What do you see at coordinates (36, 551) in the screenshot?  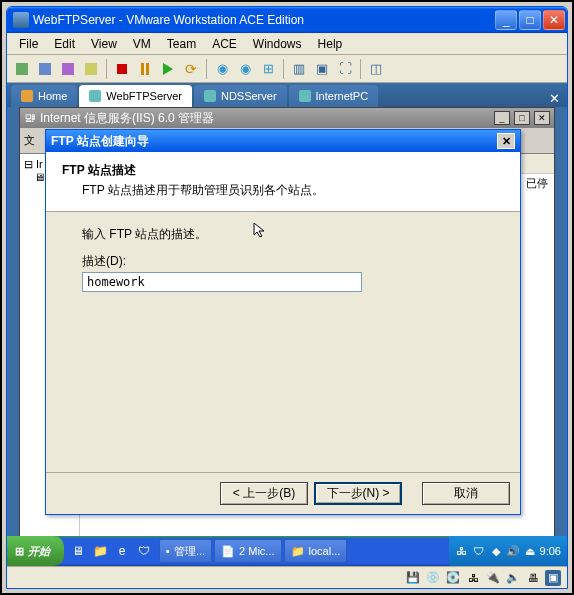 I see `start-button: ⊞ 开始` at bounding box center [36, 551].